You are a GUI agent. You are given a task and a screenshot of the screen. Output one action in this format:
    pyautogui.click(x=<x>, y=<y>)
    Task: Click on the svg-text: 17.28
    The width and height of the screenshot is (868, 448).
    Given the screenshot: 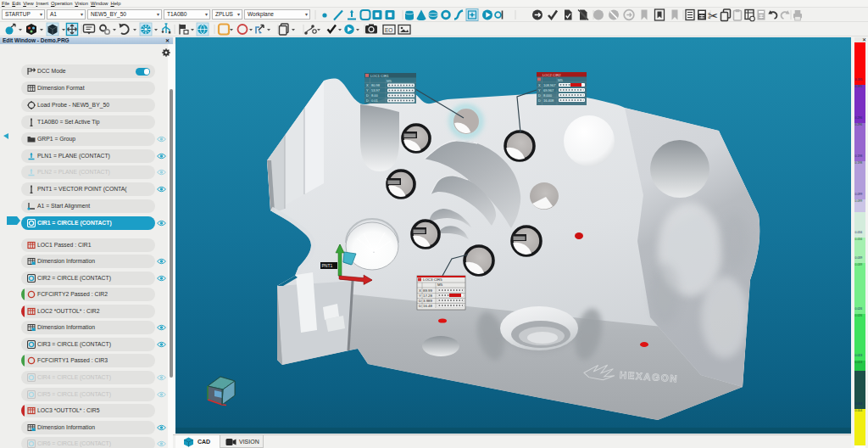 What is the action you would take?
    pyautogui.click(x=428, y=295)
    